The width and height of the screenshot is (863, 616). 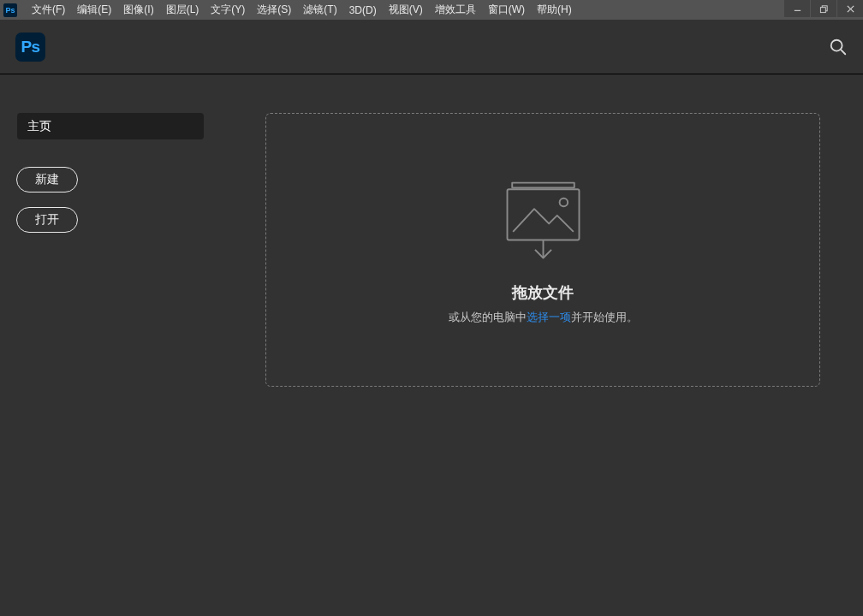 I want to click on menubar-ps-icon: Ps, so click(x=10, y=10).